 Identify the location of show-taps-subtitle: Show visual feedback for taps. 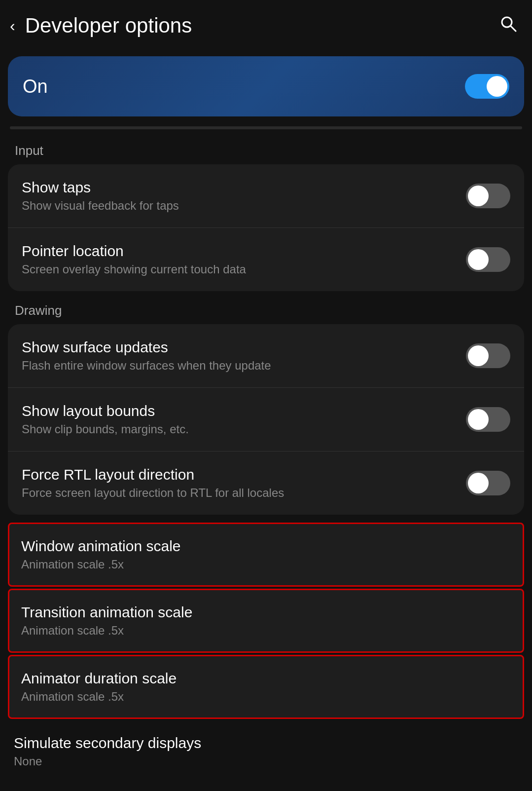
(244, 206).